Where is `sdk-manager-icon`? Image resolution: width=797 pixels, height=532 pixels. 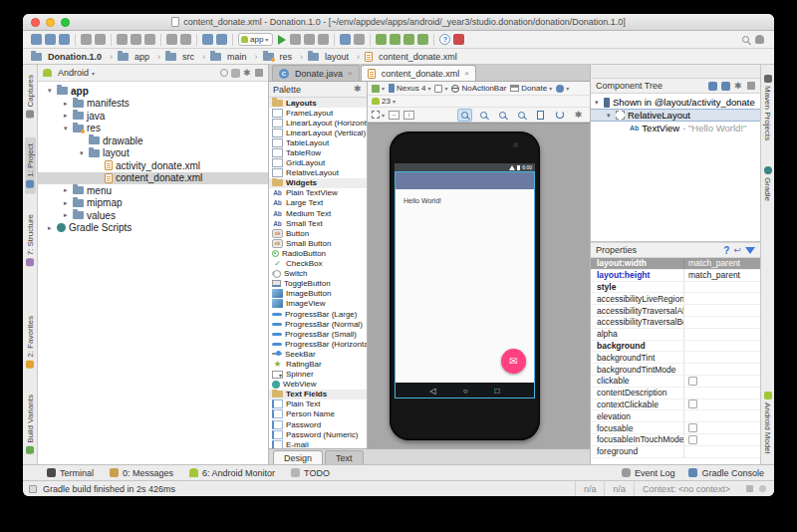 sdk-manager-icon is located at coordinates (408, 40).